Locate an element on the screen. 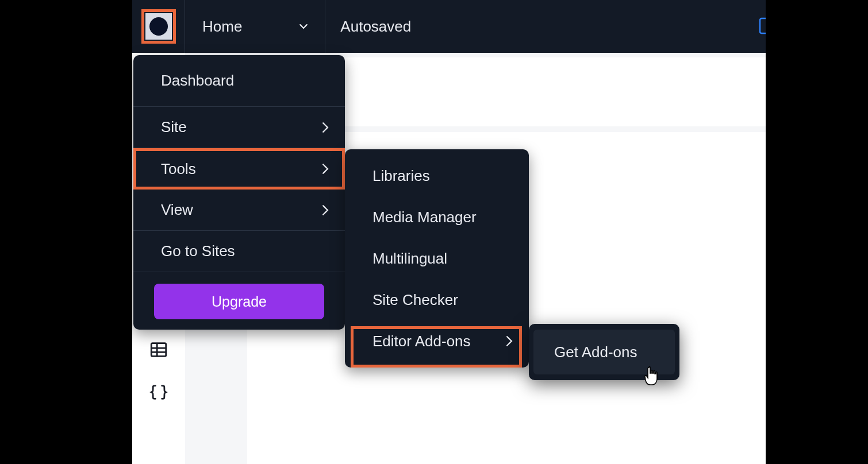 The height and width of the screenshot is (464, 868). menu-item-tools: Tools is located at coordinates (239, 169).